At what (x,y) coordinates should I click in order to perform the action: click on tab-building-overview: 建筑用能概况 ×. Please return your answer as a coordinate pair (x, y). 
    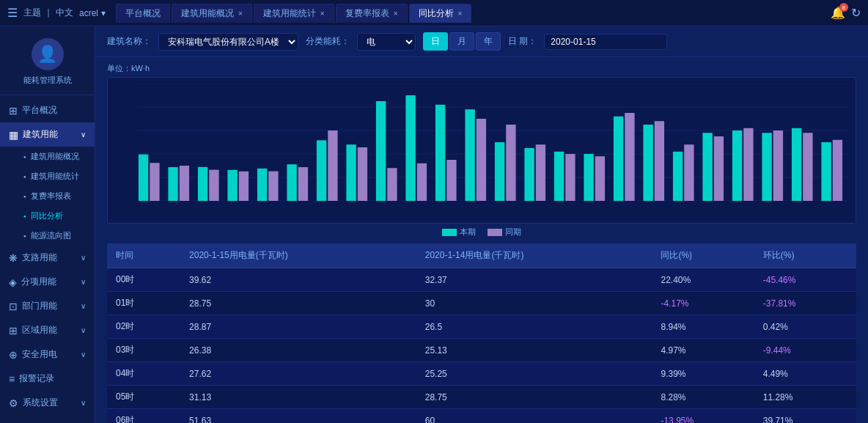
    Looking at the image, I should click on (212, 13).